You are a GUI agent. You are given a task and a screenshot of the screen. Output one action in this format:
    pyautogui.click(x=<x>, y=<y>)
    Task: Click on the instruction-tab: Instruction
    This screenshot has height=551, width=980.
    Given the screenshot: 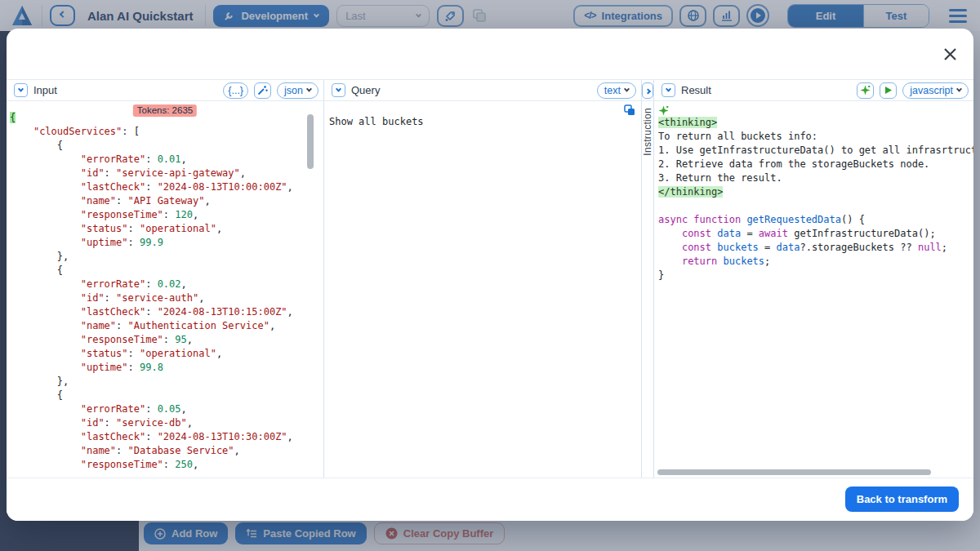 What is the action you would take?
    pyautogui.click(x=648, y=132)
    